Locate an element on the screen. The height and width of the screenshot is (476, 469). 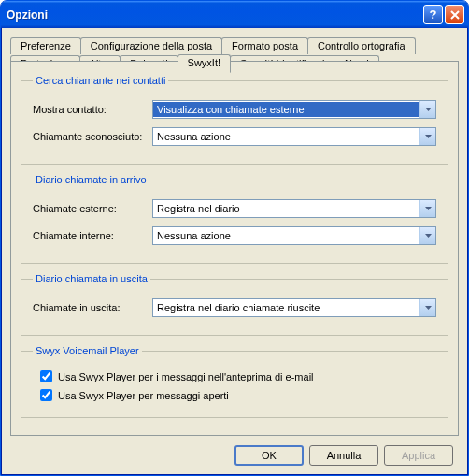
combo-sconosciuto: Nessuna azione is located at coordinates (294, 137).